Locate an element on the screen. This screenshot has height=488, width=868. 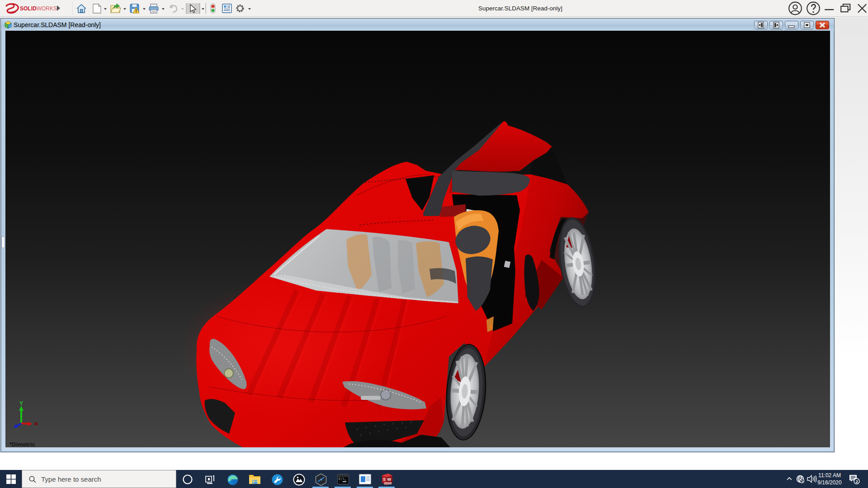
svg-text: 2020 is located at coordinates (388, 483).